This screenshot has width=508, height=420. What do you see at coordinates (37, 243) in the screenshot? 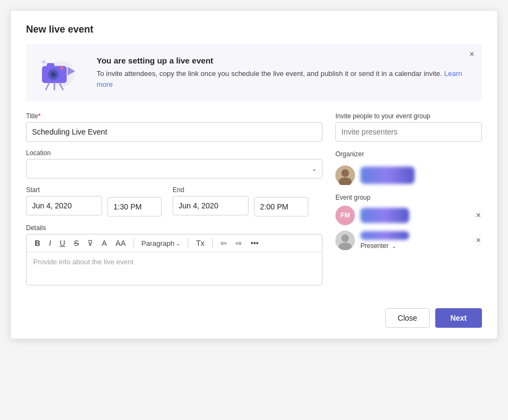
I see `bold-button: B` at bounding box center [37, 243].